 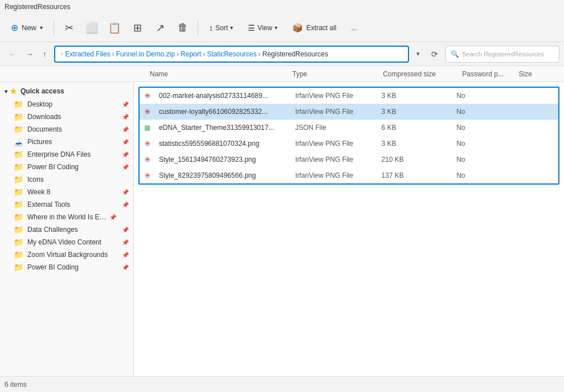 I want to click on breadcrumb-extracted: Extracted Files, so click(x=88, y=54).